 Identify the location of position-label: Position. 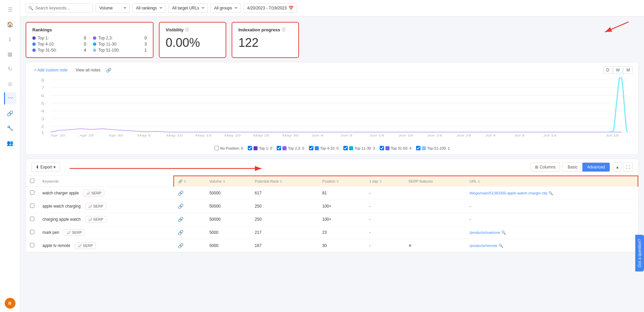
(329, 181).